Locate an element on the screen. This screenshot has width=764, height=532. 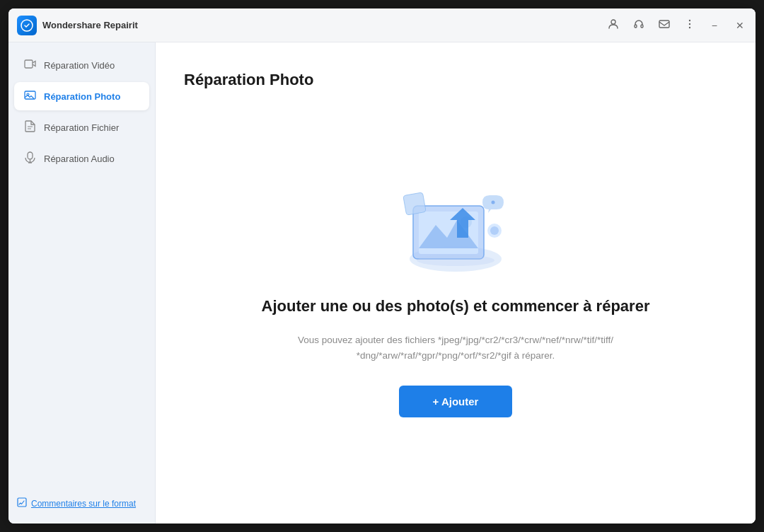
fichier-icon is located at coordinates (30, 127).